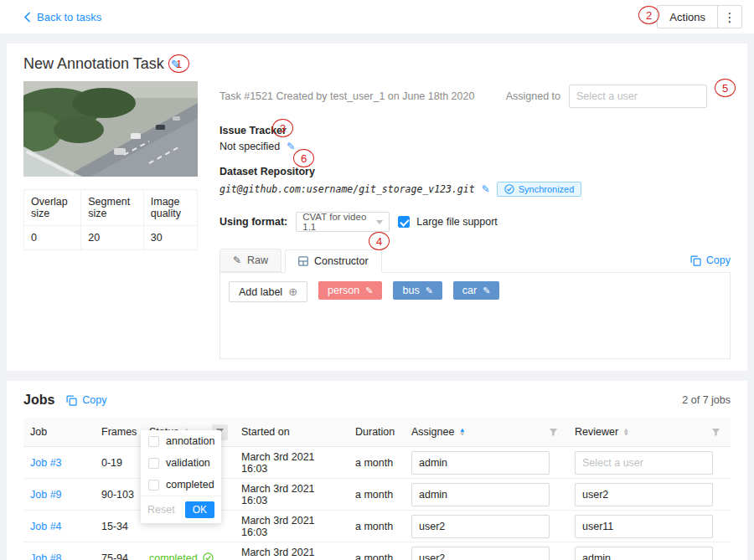 The image size is (754, 560). Describe the element at coordinates (173, 556) in the screenshot. I see `job-status-label: completed` at that location.